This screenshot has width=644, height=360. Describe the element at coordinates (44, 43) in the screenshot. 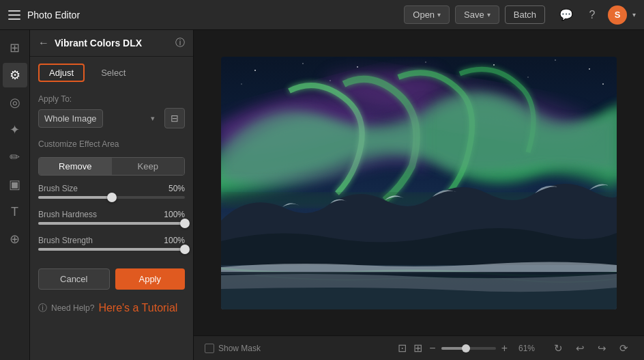

I see `back-button: ←` at that location.